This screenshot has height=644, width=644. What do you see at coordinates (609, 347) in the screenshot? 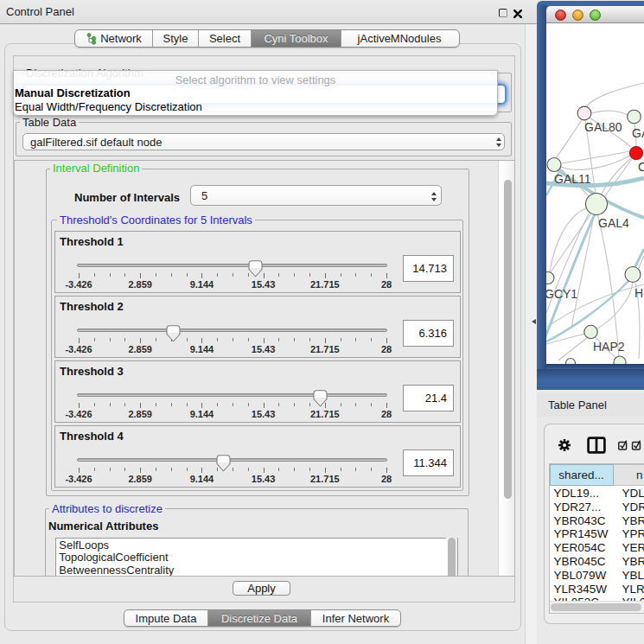
I see `svg-text: HAP2` at bounding box center [609, 347].